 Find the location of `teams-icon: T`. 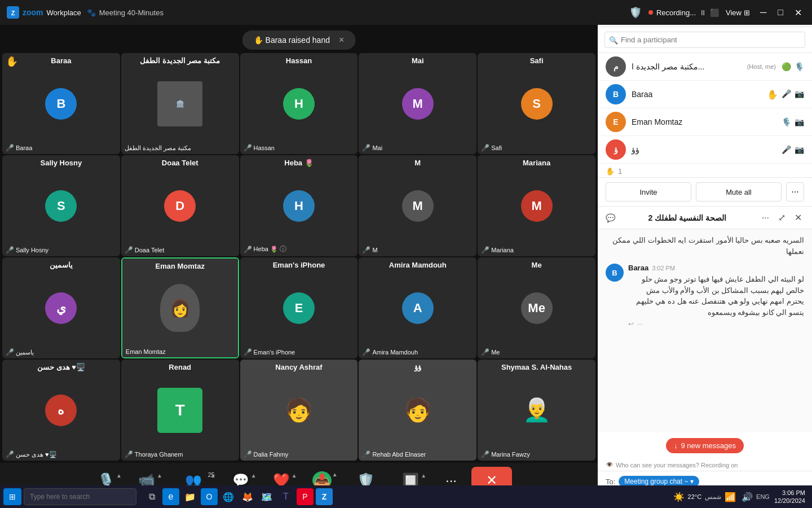

teams-icon: T is located at coordinates (286, 497).